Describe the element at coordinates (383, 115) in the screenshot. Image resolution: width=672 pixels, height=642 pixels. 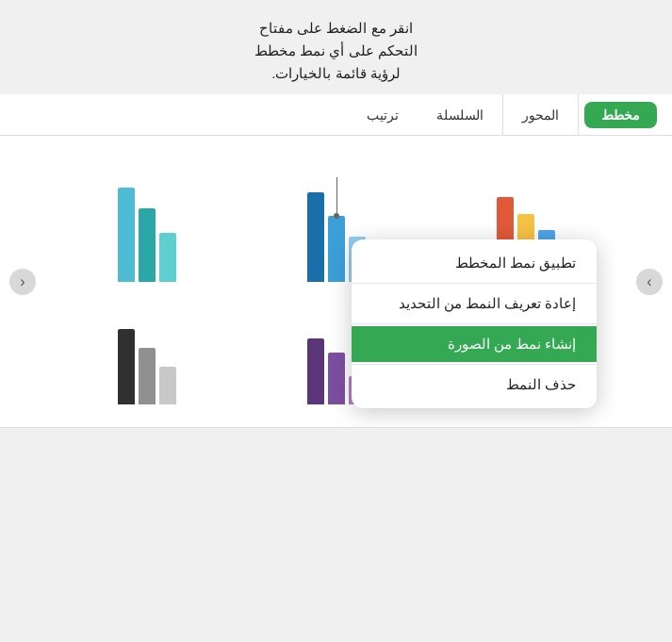
I see `tab-arrange: ترتيب` at that location.